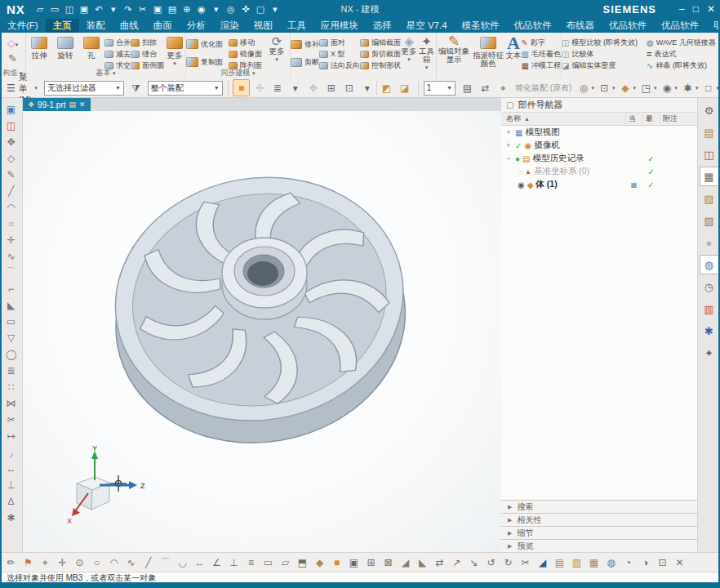 This screenshot has width=720, height=588. Describe the element at coordinates (11, 191) in the screenshot. I see `line-icon: ╱` at that location.